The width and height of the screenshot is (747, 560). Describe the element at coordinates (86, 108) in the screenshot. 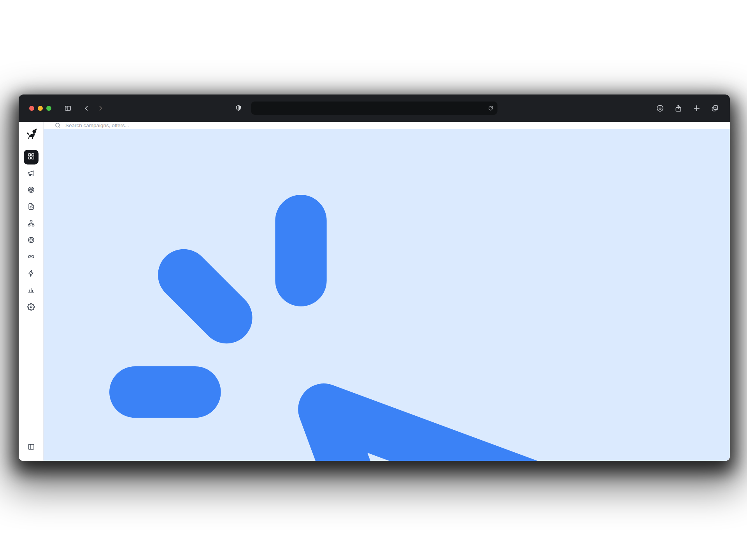

I see `back-icon` at that location.